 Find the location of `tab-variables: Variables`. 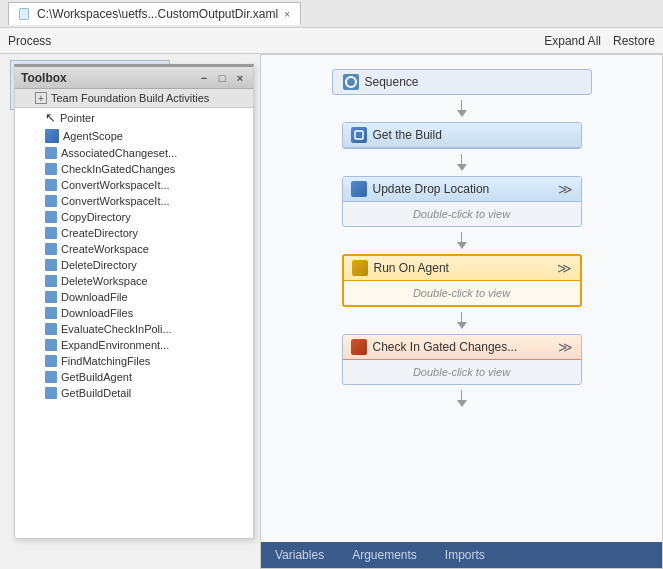

tab-variables: Variables is located at coordinates (300, 555).